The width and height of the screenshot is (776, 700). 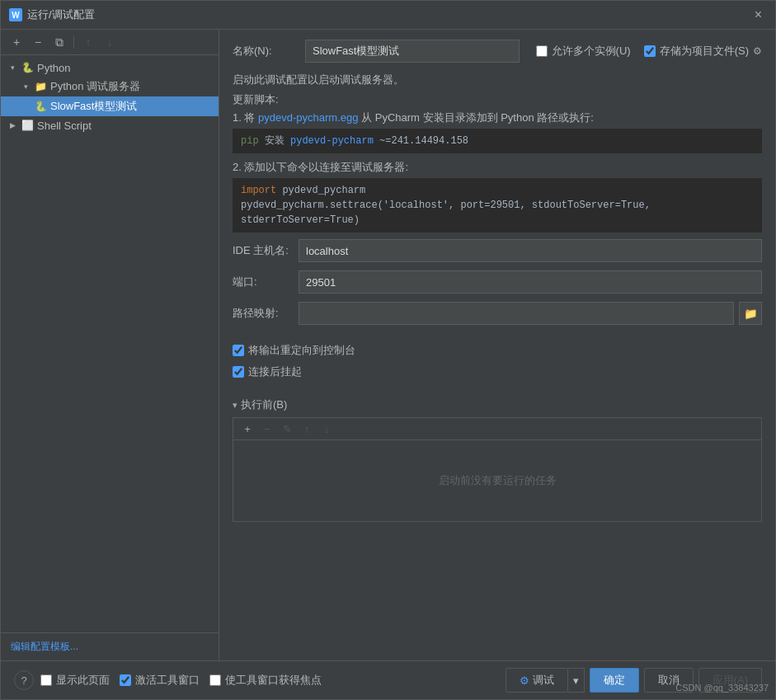 What do you see at coordinates (497, 282) in the screenshot?
I see `port-row: 端口:` at bounding box center [497, 282].